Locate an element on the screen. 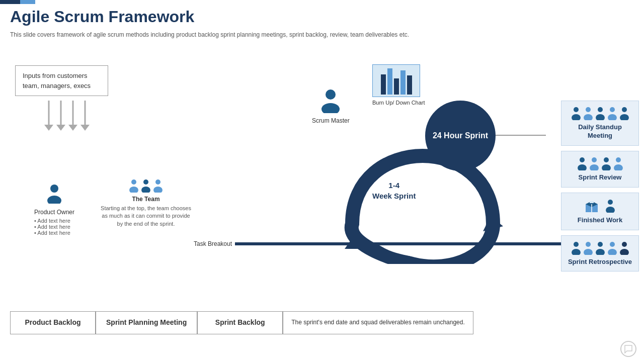 This screenshot has height=362, width=644. top-bar-dark is located at coordinates (10, 2).